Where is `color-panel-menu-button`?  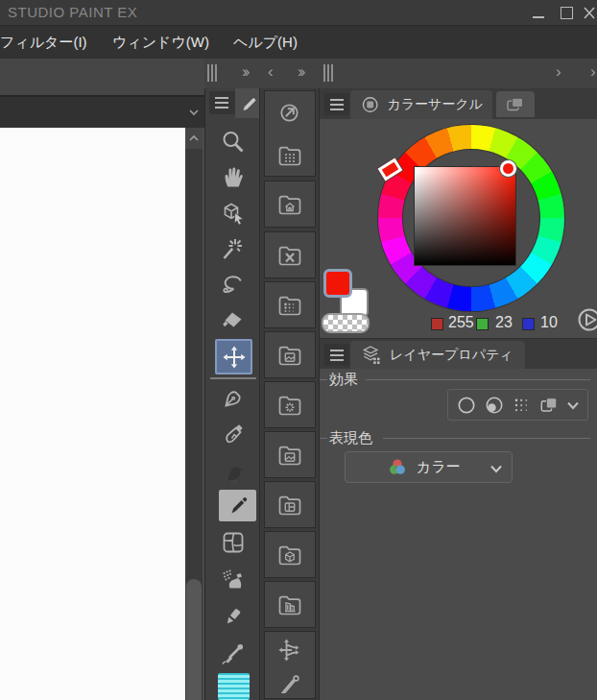 color-panel-menu-button is located at coordinates (337, 104).